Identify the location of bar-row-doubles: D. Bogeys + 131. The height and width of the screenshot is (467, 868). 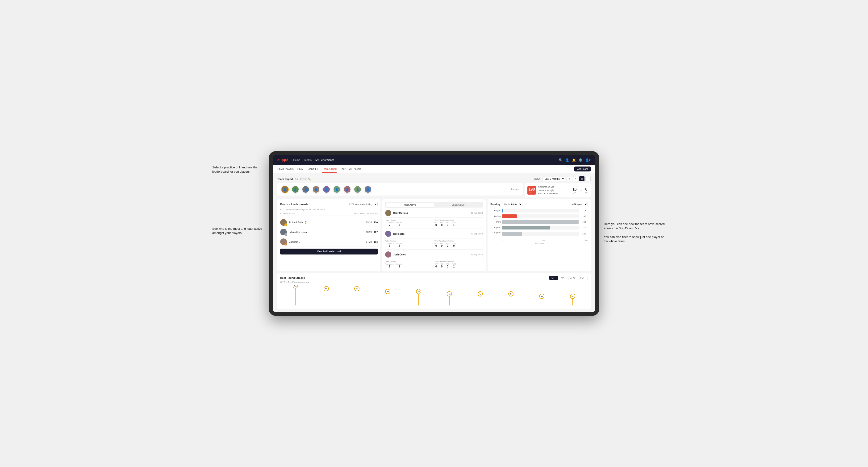
(535, 234).